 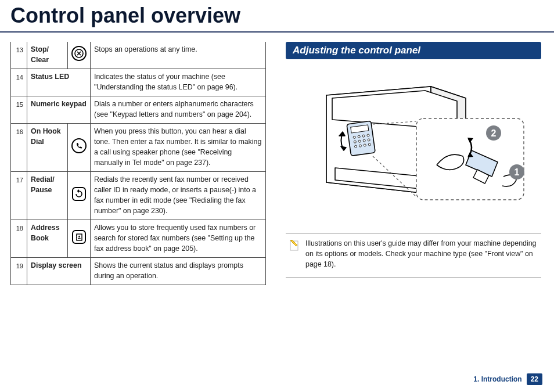 What do you see at coordinates (79, 59) in the screenshot?
I see `stop-clear-icon` at bounding box center [79, 59].